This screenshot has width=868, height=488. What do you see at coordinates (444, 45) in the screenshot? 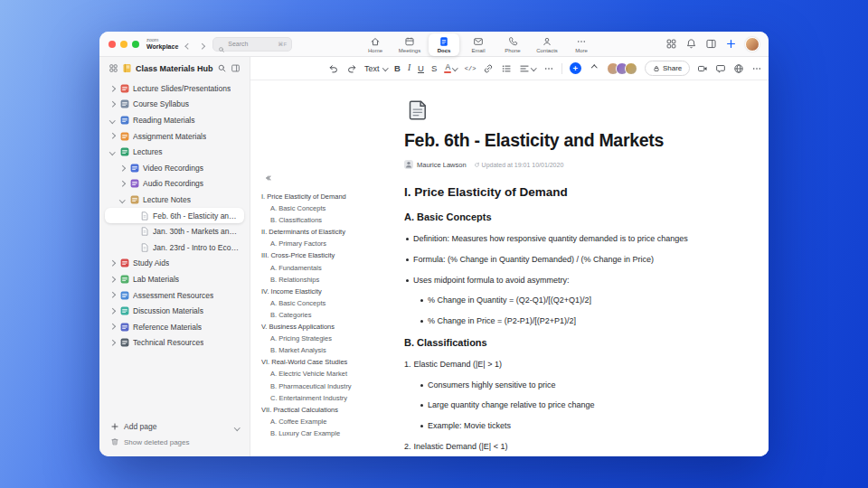
I see `tab-docs: Docs` at bounding box center [444, 45].